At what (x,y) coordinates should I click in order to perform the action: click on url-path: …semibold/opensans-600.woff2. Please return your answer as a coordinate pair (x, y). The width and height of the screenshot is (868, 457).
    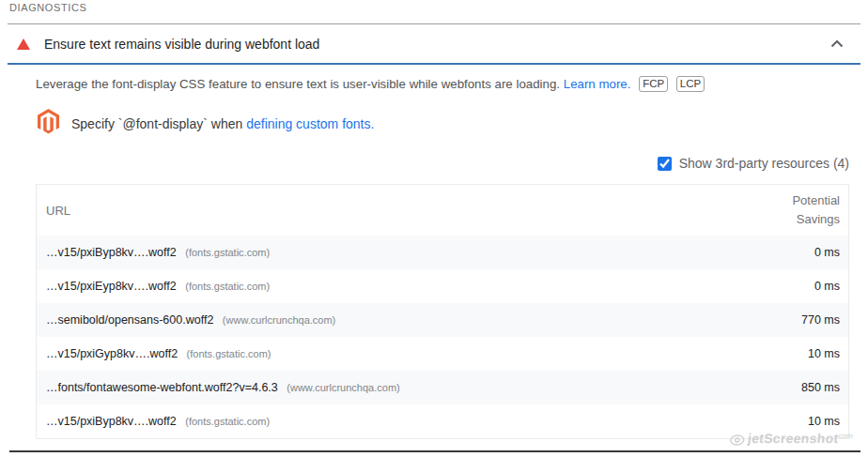
    Looking at the image, I should click on (130, 320).